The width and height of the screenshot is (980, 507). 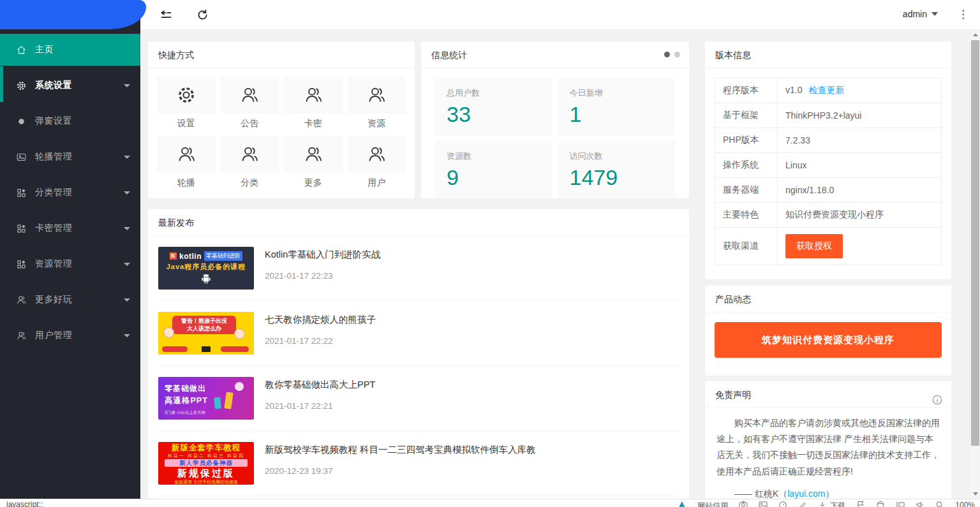 I want to click on page-scrollbar, so click(x=975, y=264).